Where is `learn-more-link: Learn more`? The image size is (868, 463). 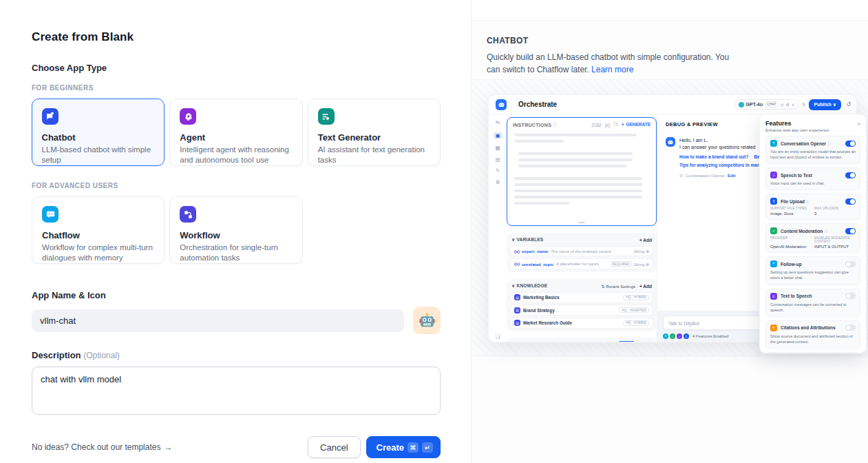 learn-more-link: Learn more is located at coordinates (613, 70).